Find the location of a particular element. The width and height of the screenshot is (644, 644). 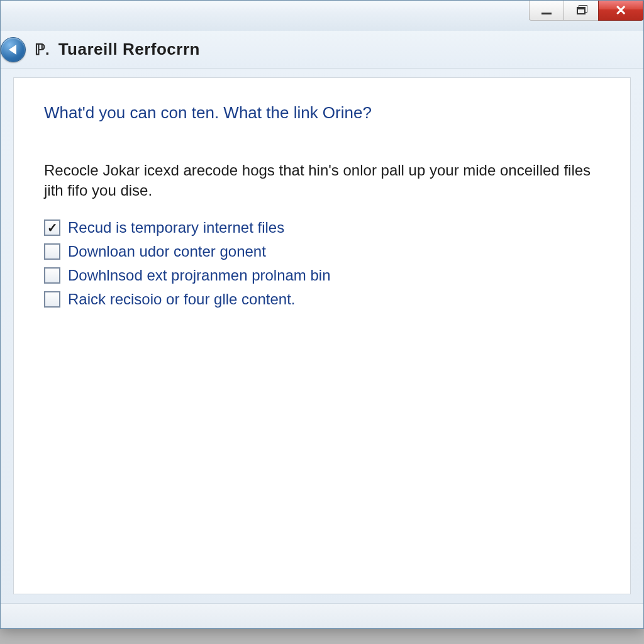

option-item: Raick recisoio or four glle content. is located at coordinates (322, 299).